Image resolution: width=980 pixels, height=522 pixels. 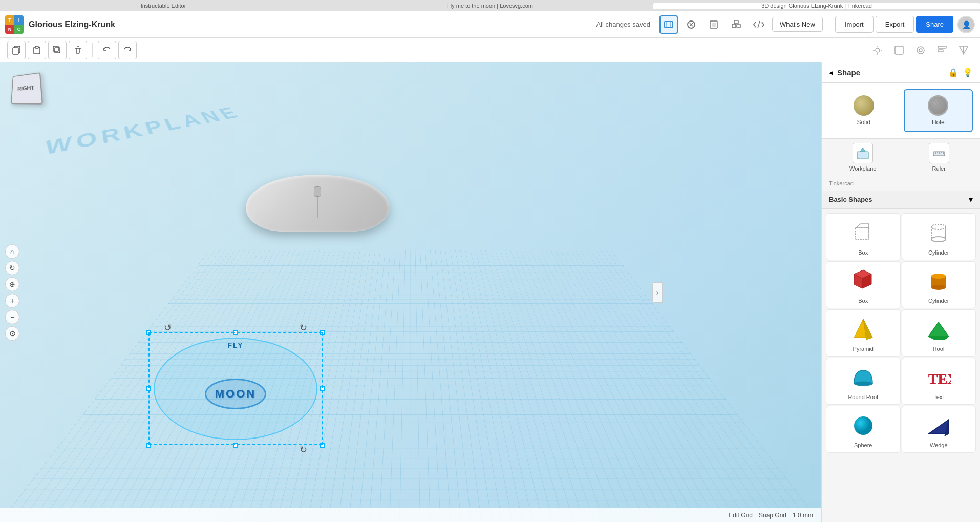 What do you see at coordinates (939, 169) in the screenshot?
I see `ruler-label: Ruler` at bounding box center [939, 169].